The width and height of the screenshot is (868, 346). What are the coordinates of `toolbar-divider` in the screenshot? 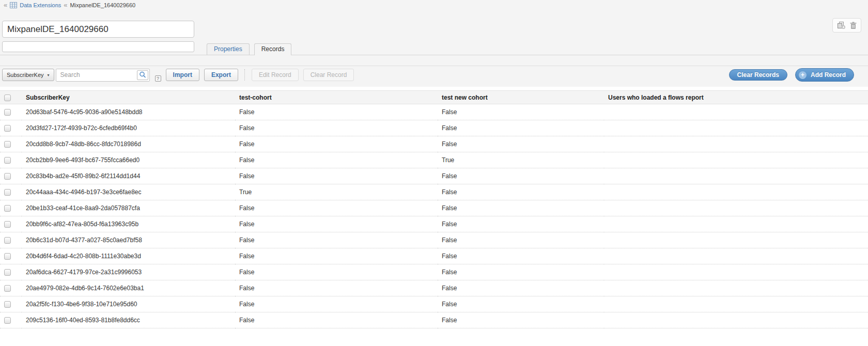 It's located at (245, 75).